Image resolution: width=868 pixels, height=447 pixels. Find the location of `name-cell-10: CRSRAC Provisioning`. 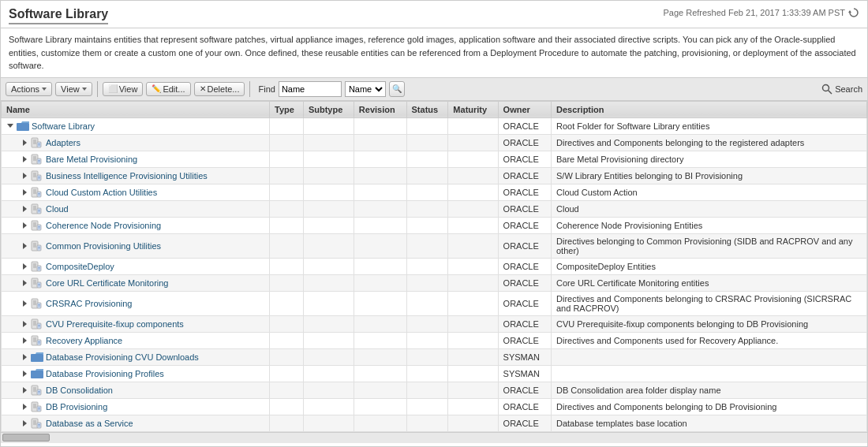

name-cell-10: CRSRAC Provisioning is located at coordinates (136, 303).